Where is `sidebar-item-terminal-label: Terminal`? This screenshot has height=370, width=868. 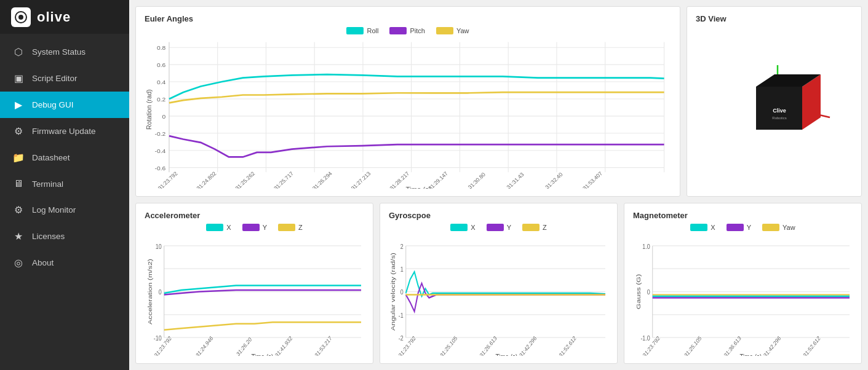 sidebar-item-terminal-label: Terminal is located at coordinates (48, 184).